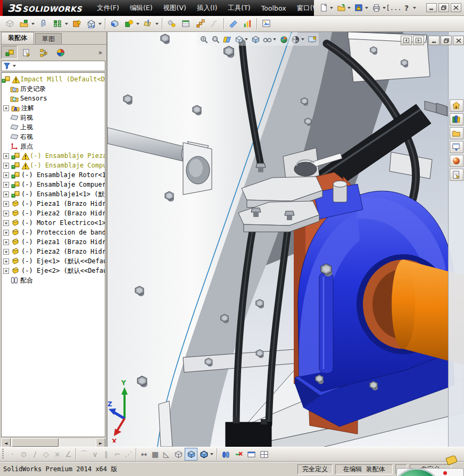 The width and height of the screenshot is (464, 476). What do you see at coordinates (53, 127) in the screenshot?
I see `tree-row-5: 上视` at bounding box center [53, 127].